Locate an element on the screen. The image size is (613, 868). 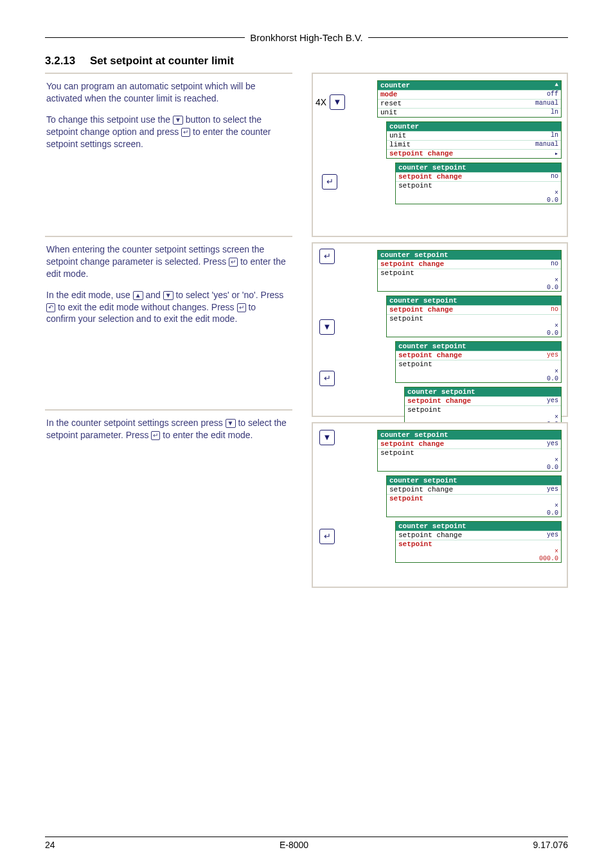
para: In the edit mode, use ▲ and ▼ to select … is located at coordinates (167, 307).